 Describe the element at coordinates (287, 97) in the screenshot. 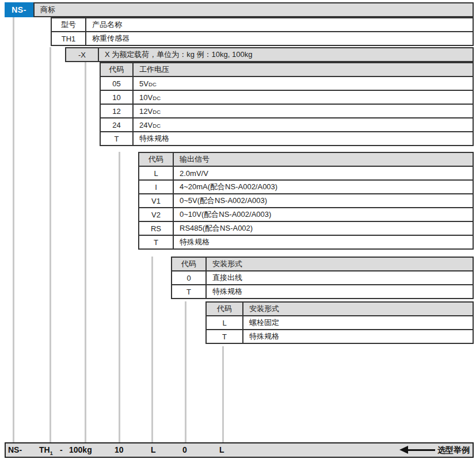

I see `table-row: 10 10VDC` at that location.